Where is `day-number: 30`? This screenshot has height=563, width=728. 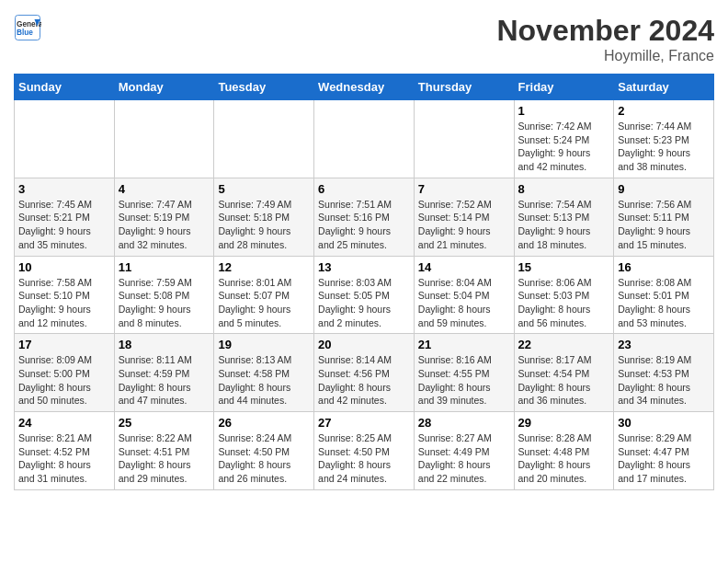
day-number: 30 is located at coordinates (664, 423).